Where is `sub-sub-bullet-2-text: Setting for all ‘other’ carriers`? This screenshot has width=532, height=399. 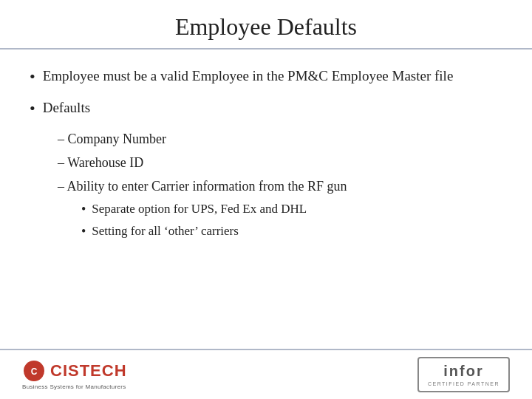 sub-sub-bullet-2-text: Setting for all ‘other’ carriers is located at coordinates (166, 231).